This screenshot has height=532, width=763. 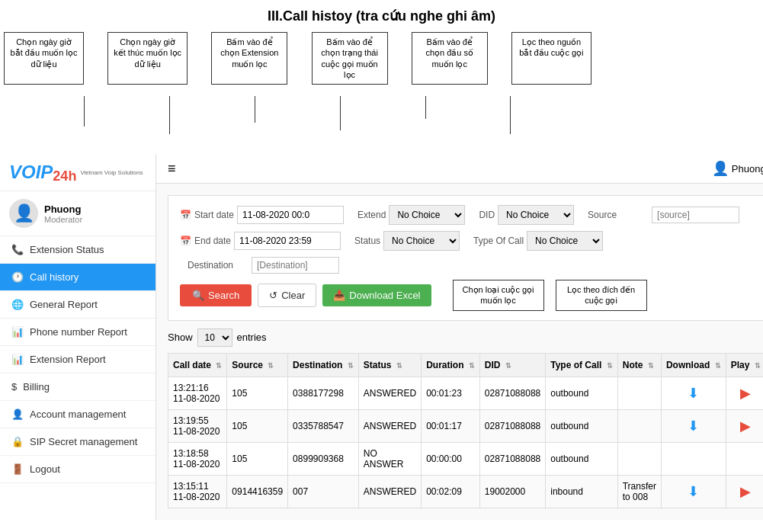 I want to click on hamburger-icon: ≡, so click(x=172, y=169).